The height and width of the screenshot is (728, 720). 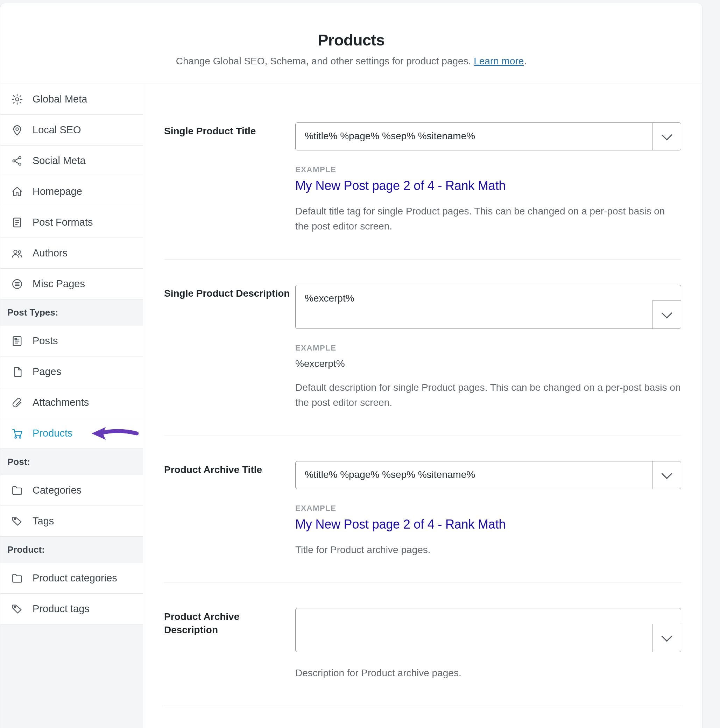 I want to click on field-product-archive-title: Product Archive Title %title% %page% %se…, so click(x=423, y=522).